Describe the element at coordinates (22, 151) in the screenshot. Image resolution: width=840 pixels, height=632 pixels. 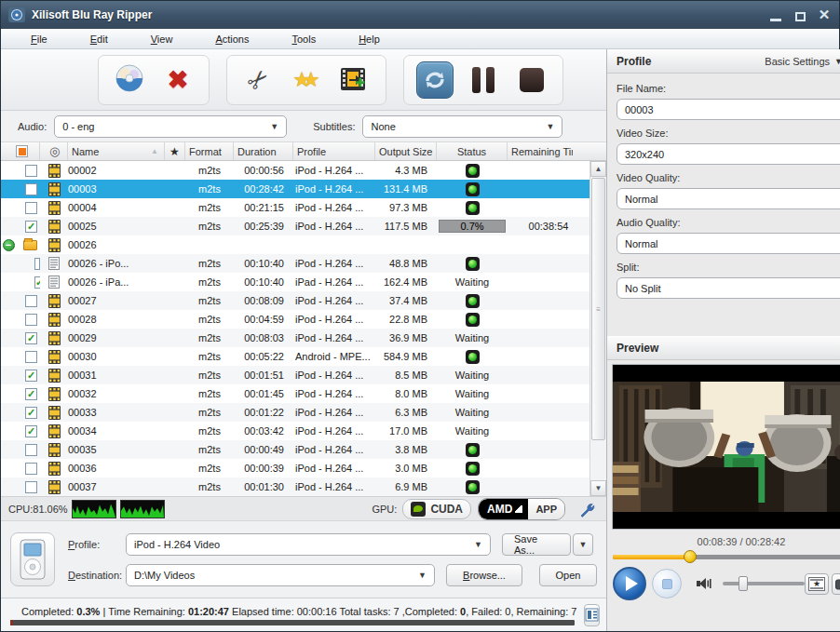
I see `select-all-checkbox` at that location.